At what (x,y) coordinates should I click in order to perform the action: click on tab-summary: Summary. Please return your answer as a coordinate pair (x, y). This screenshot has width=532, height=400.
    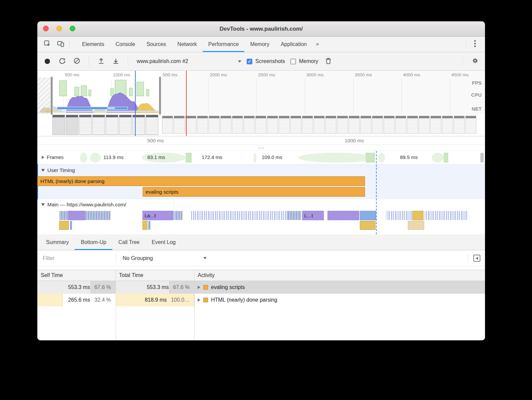
    Looking at the image, I should click on (57, 242).